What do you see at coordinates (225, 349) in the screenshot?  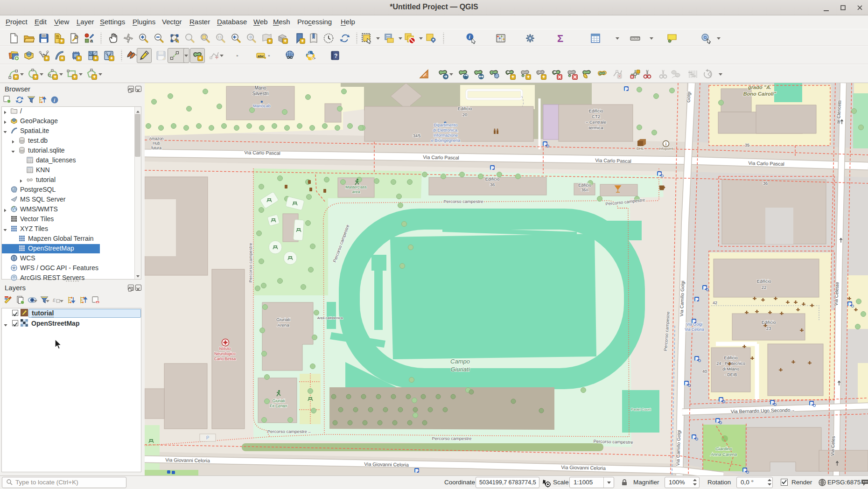 I see `svg-text: Istituto` at bounding box center [225, 349].